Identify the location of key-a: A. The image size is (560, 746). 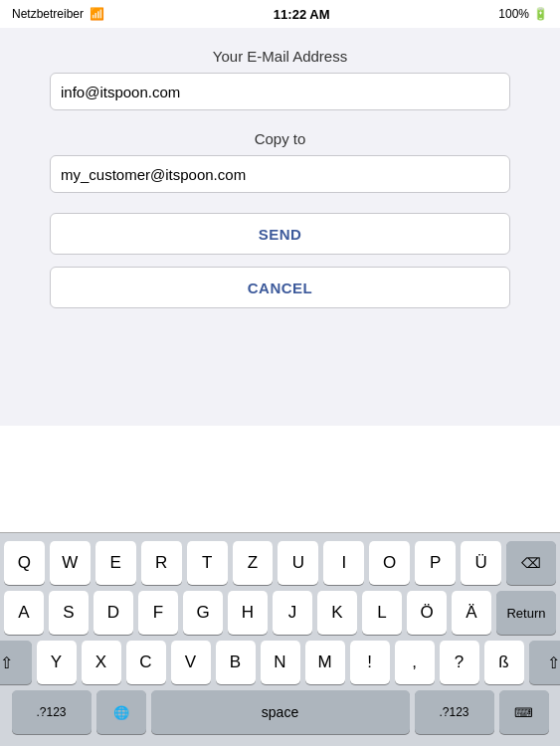
(24, 613).